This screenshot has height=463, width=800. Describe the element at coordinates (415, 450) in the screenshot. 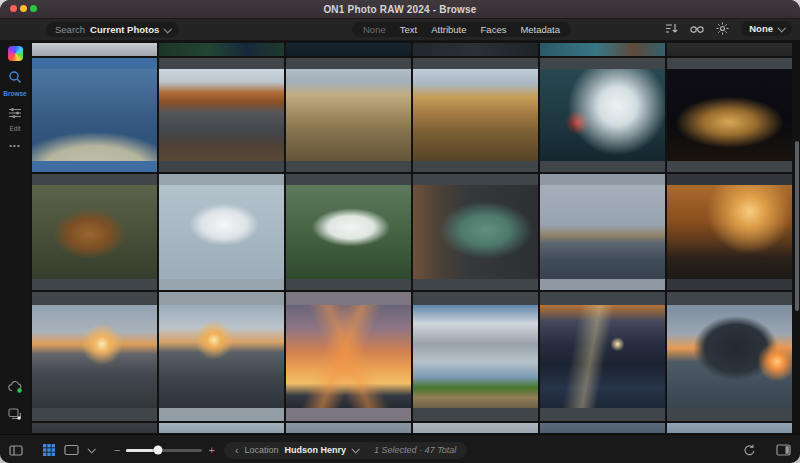

I see `selection-info: 1 Selected - 47 Total` at that location.